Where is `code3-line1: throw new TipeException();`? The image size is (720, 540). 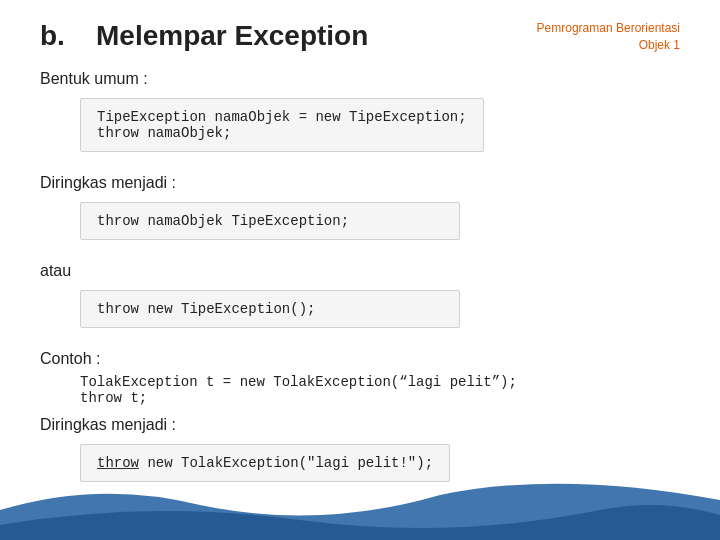
code3-line1: throw new TipeException(); is located at coordinates (270, 309).